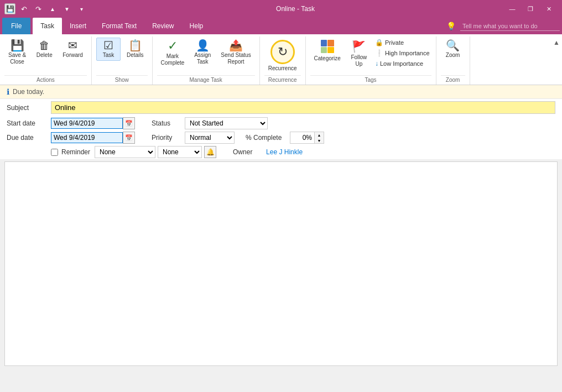 The image size is (562, 392). Describe the element at coordinates (226, 123) in the screenshot. I see `status-select: Not Started In Progress Completed Waitin…` at that location.